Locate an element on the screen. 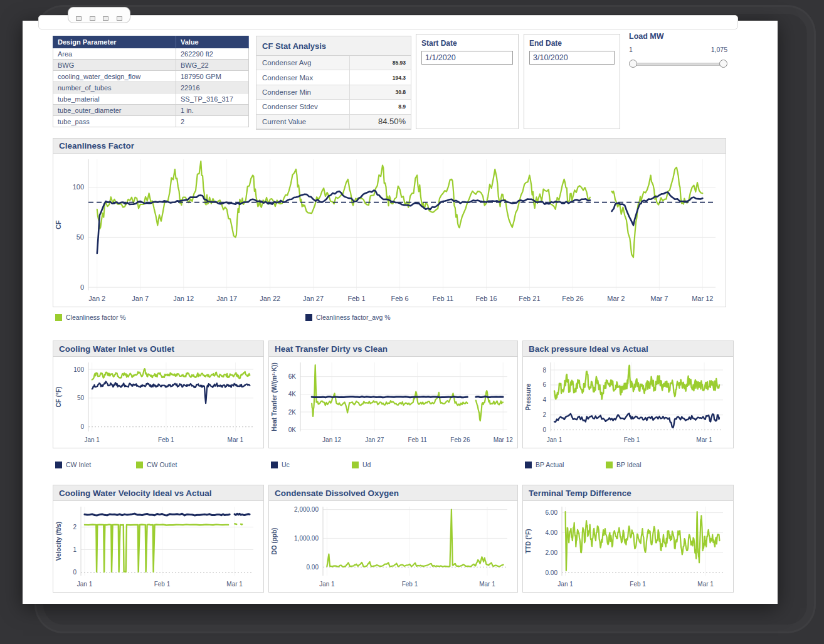  svg-text: Feb 11 is located at coordinates (443, 298).